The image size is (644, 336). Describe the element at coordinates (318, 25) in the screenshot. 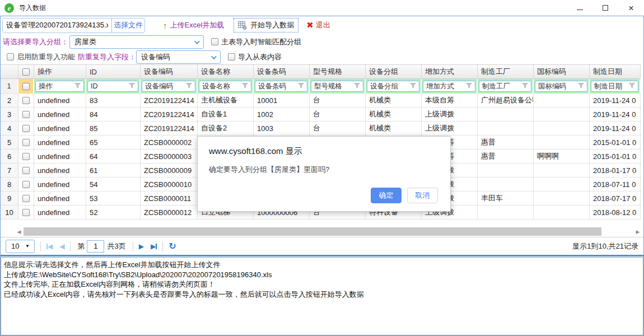

I see `exit-button: ✖ 退出` at that location.